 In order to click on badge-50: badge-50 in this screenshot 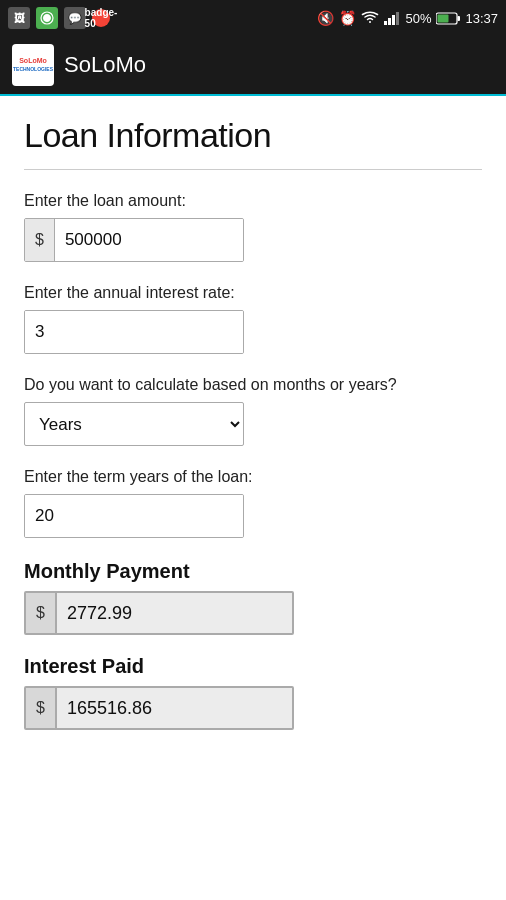, I will do `click(101, 18)`.